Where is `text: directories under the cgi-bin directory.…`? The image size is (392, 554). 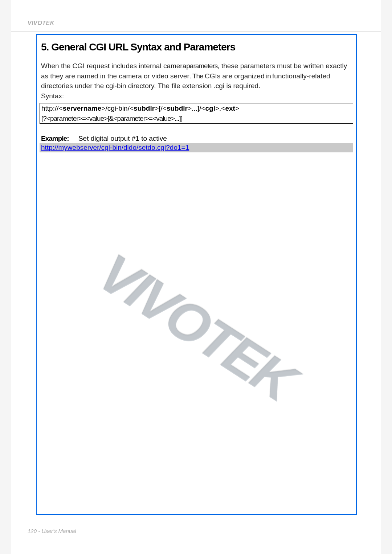
text: directories under the cgi-bin directory.… is located at coordinates (151, 86).